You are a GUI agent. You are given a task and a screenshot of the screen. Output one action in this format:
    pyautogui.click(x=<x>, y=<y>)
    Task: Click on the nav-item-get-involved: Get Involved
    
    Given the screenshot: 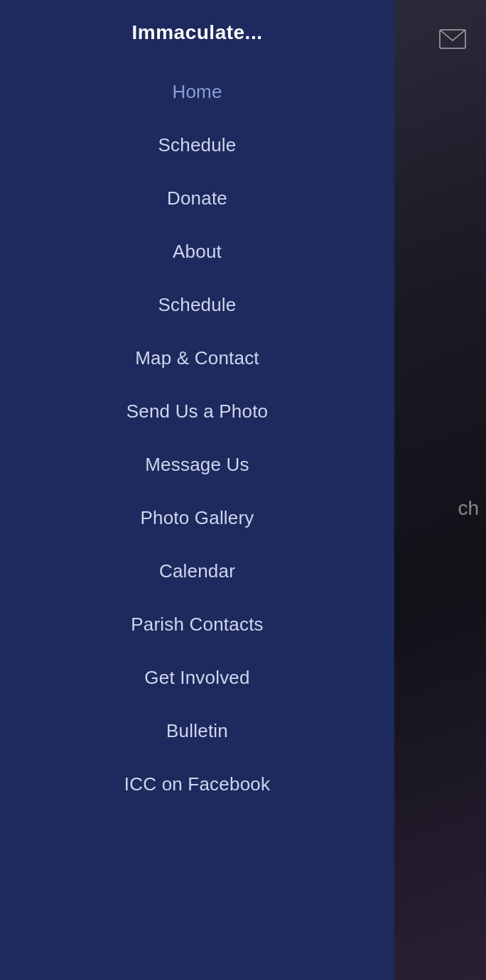 What is the action you would take?
    pyautogui.click(x=198, y=677)
    